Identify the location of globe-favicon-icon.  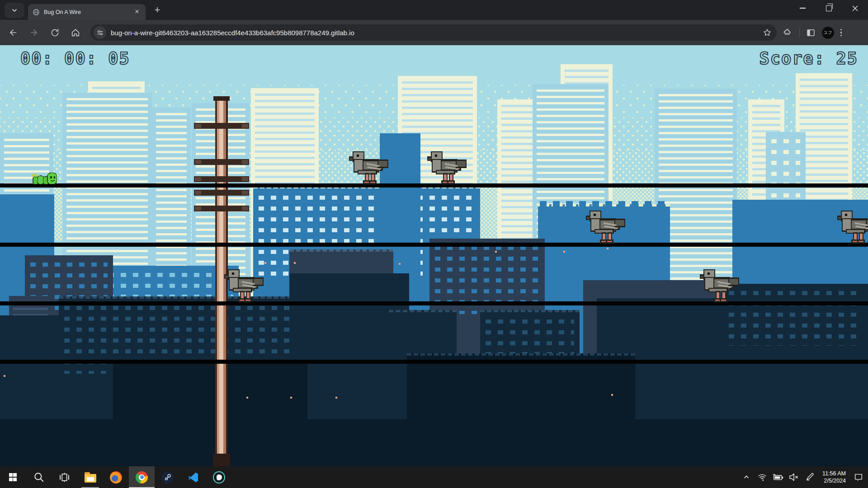
(36, 12).